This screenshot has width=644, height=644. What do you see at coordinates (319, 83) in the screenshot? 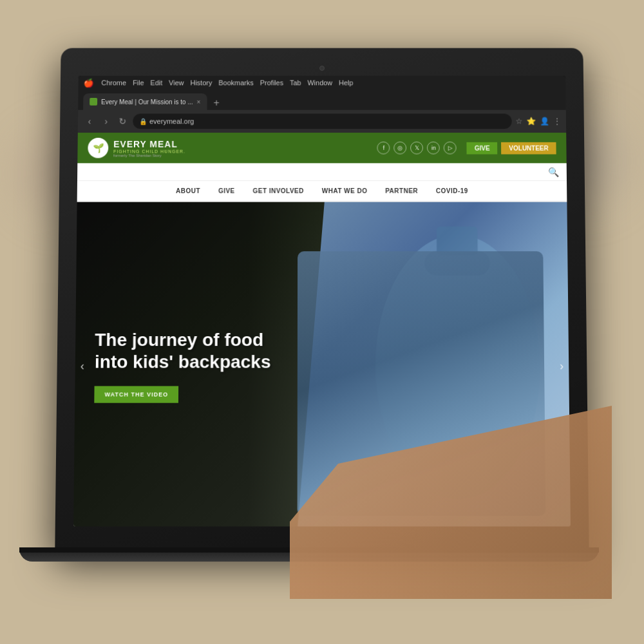
I see `menu-window: Window` at bounding box center [319, 83].